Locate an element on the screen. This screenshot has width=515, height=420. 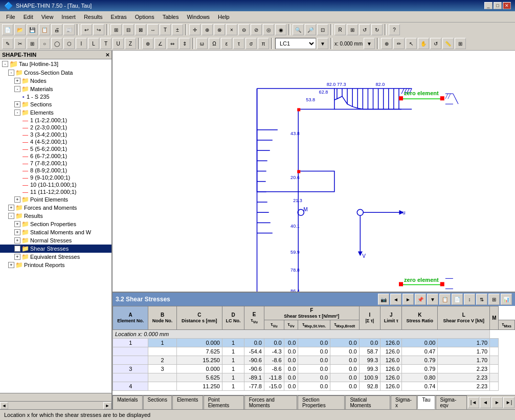
expand-forces: + is located at coordinates (11, 208).